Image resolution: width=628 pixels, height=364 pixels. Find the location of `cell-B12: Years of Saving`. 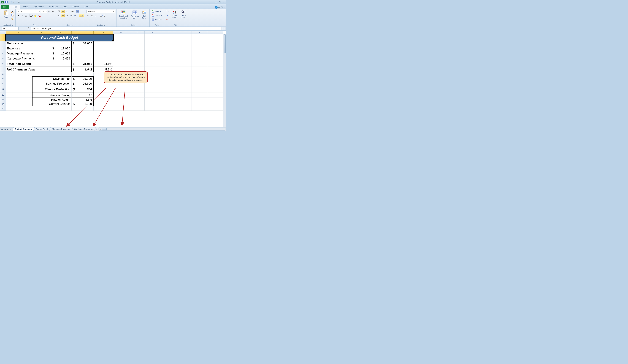

cell-B12: Years of Saving is located at coordinates (52, 95).